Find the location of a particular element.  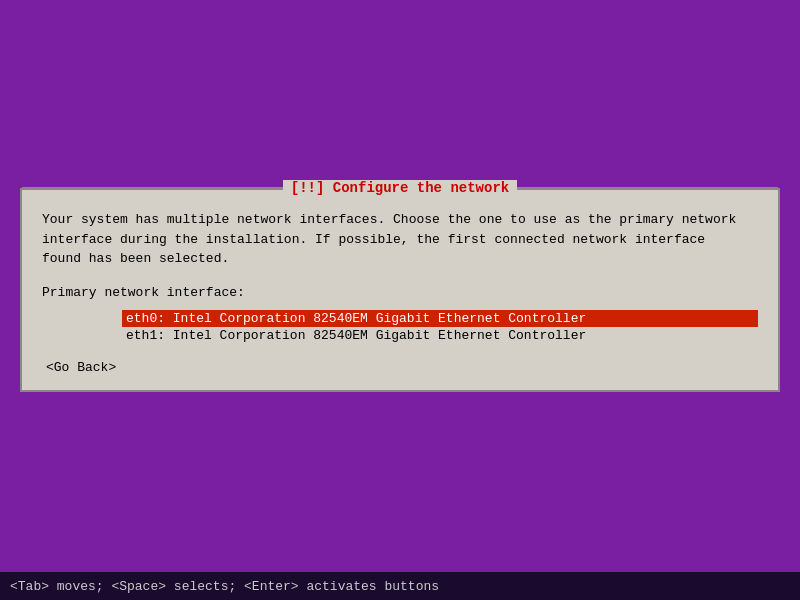

description-line1: Your system has multiple network interfa… is located at coordinates (389, 220).